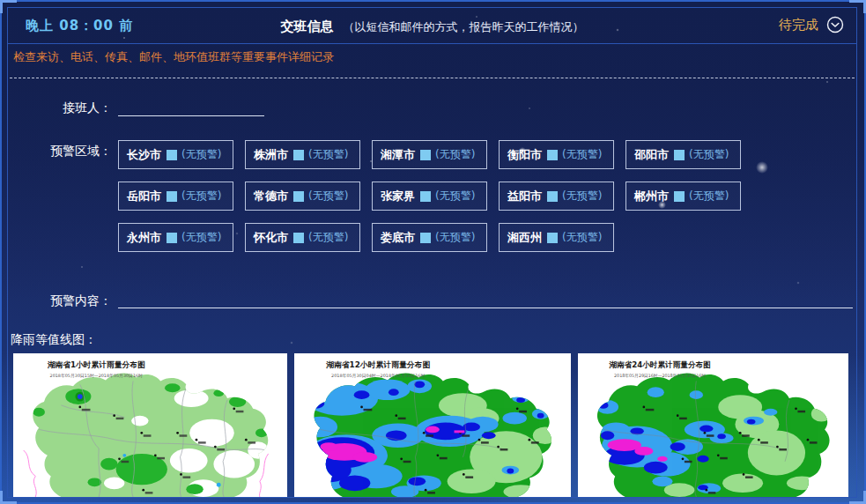 The width and height of the screenshot is (866, 504). Describe the element at coordinates (1, 1) in the screenshot. I see `star-dots` at that location.